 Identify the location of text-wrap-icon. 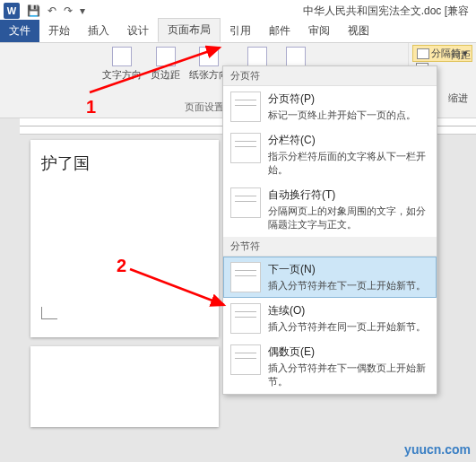
(246, 203).